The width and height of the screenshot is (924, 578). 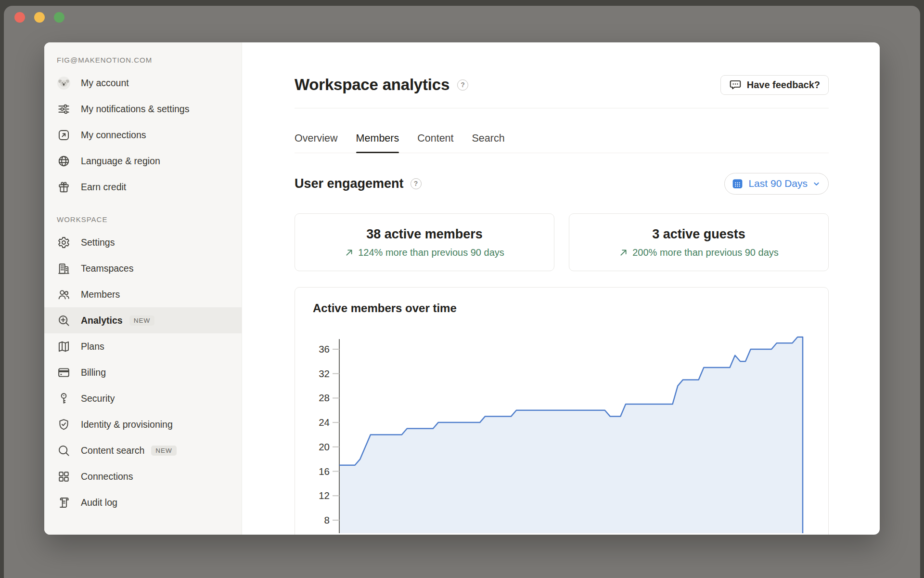 I want to click on sidebar-item-label: Content search, so click(x=113, y=451).